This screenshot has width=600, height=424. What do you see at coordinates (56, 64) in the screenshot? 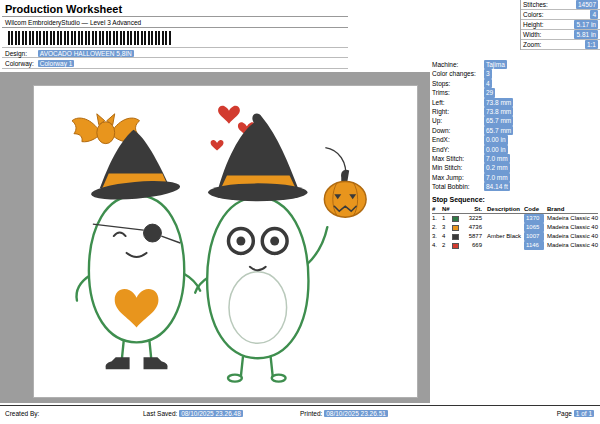
I see `colorway-value: Colorway 1` at bounding box center [56, 64].